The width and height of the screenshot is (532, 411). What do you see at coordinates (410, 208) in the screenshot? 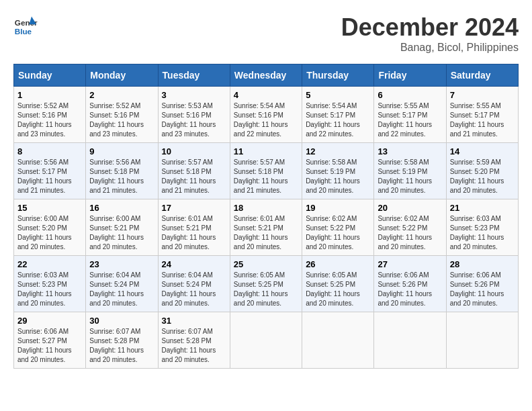
I see `day-number: 20` at bounding box center [410, 208].